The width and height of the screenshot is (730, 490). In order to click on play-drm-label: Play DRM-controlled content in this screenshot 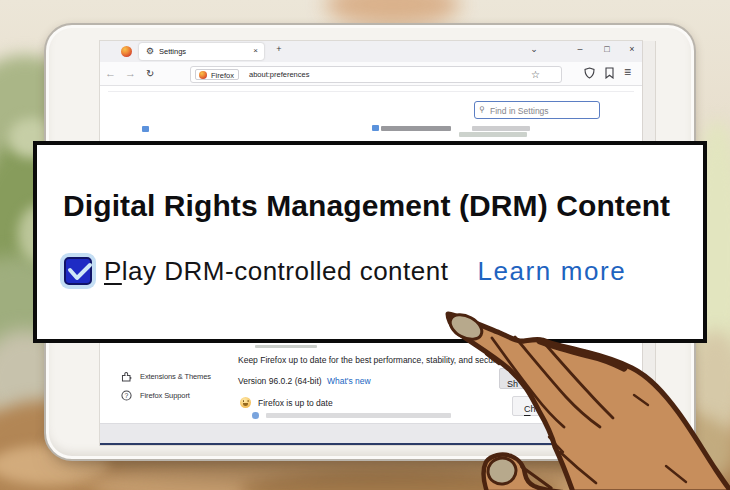, I will do `click(276, 272)`.